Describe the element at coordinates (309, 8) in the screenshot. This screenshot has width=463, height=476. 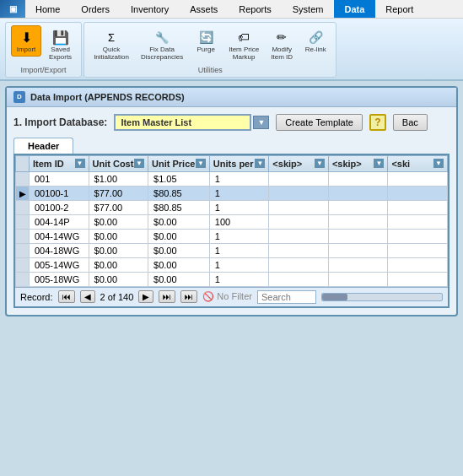
I see `nav-system: System` at that location.